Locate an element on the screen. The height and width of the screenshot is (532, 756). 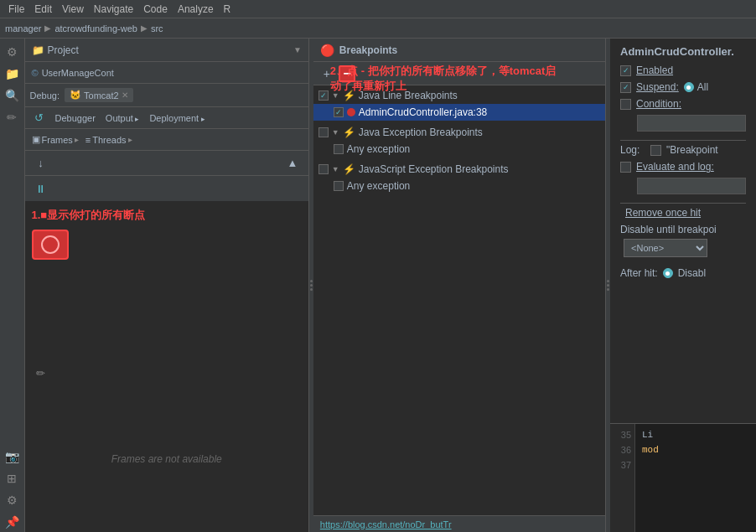
tomcat-tab: 🐱 Tomcat2 ✕ is located at coordinates (99, 96).